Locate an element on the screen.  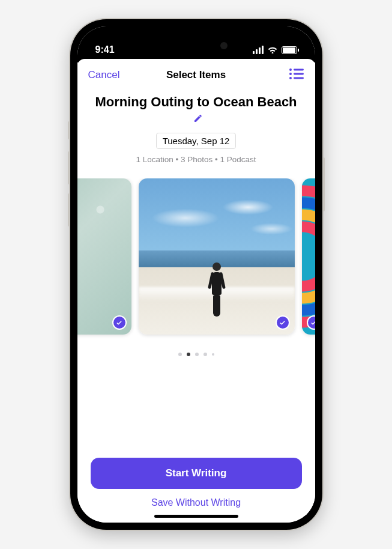
entry-date: Tuesday, Sep 12 is located at coordinates (196, 141).